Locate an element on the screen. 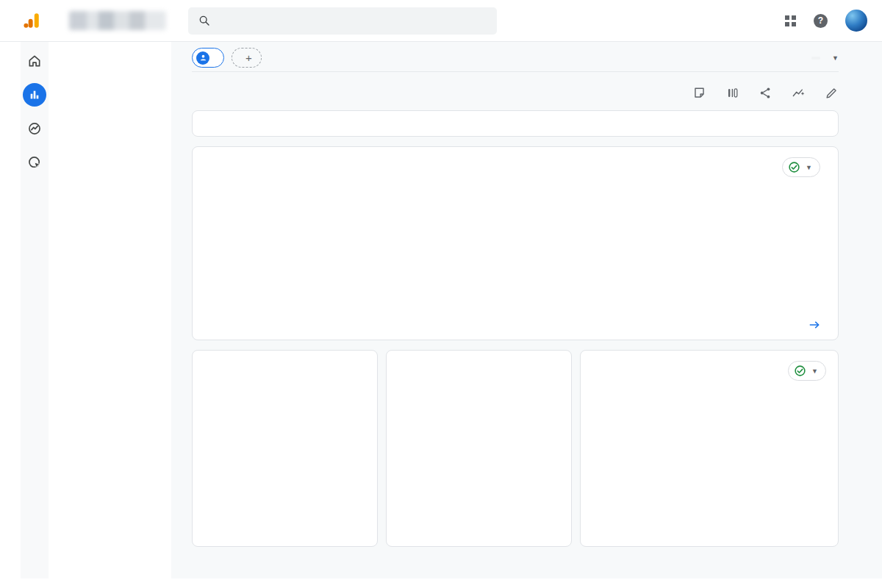  plus-icon: + is located at coordinates (248, 57).